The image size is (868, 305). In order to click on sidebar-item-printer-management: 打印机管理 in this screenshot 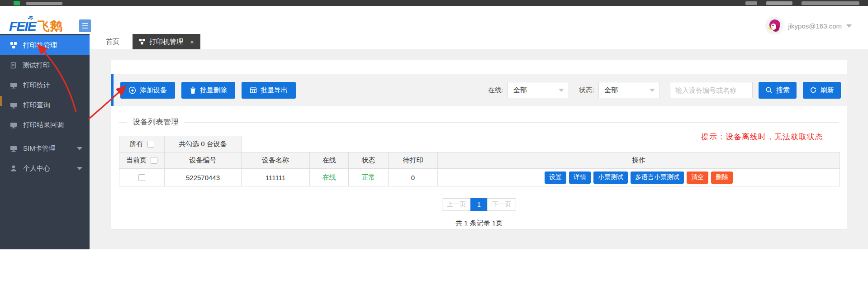, I will do `click(45, 45)`.